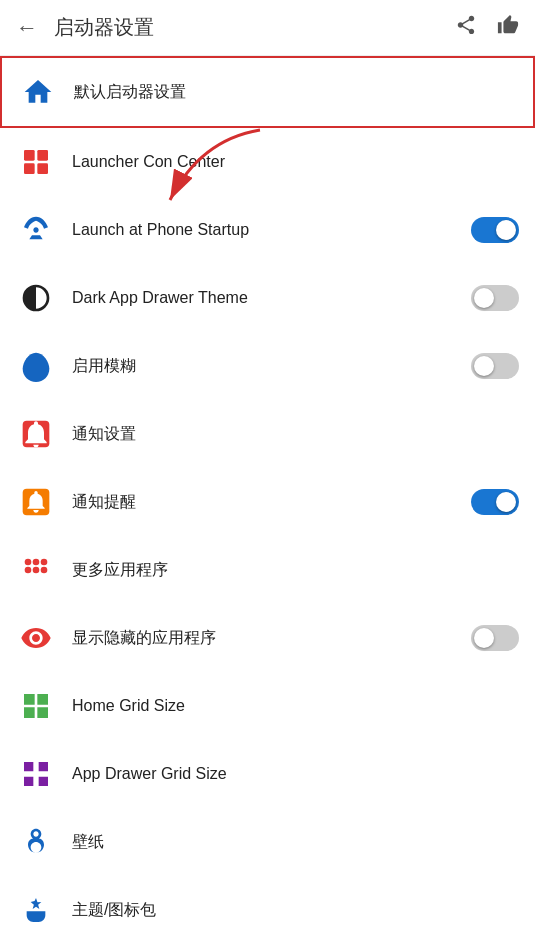 The image size is (535, 951). I want to click on icon-app-drawer-grid, so click(36, 774).